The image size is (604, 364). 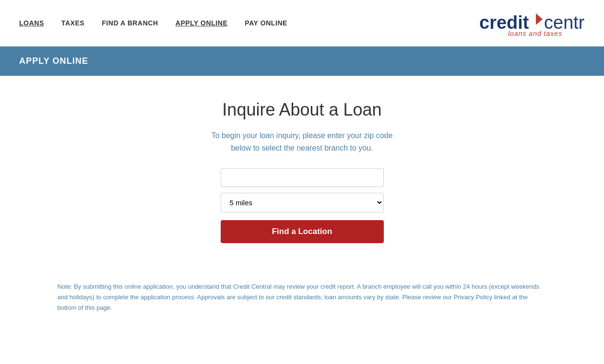 I want to click on page-description: To begin your loan inquiry, please enter…, so click(x=302, y=142).